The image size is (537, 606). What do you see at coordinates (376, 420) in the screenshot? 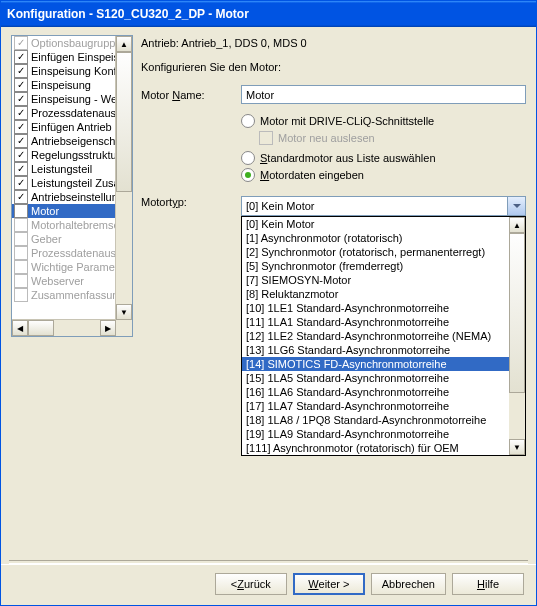
I see `dropdown-item: [18] 1LA8 / 1PQ8 Standard-Asynchronmotor…` at bounding box center [376, 420].